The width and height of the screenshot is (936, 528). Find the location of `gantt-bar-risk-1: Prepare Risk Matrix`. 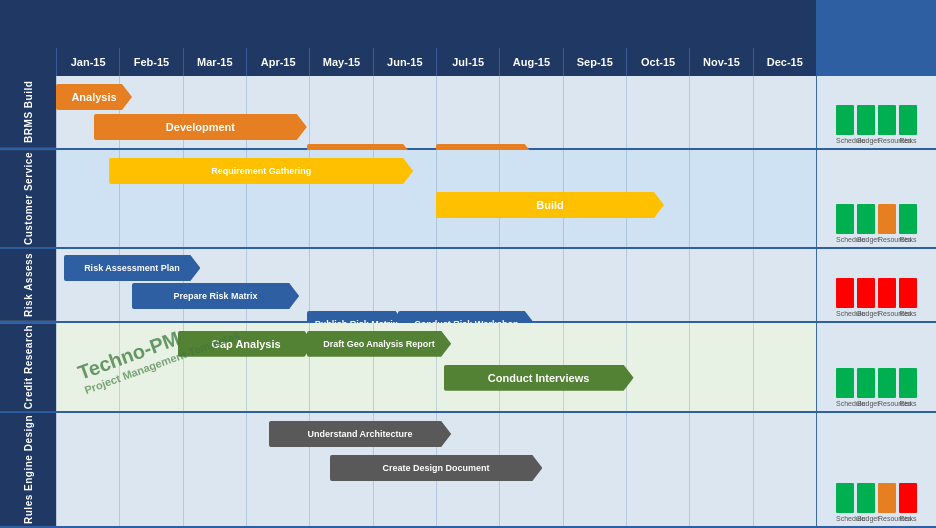

gantt-bar-risk-1: Prepare Risk Matrix is located at coordinates (216, 296).